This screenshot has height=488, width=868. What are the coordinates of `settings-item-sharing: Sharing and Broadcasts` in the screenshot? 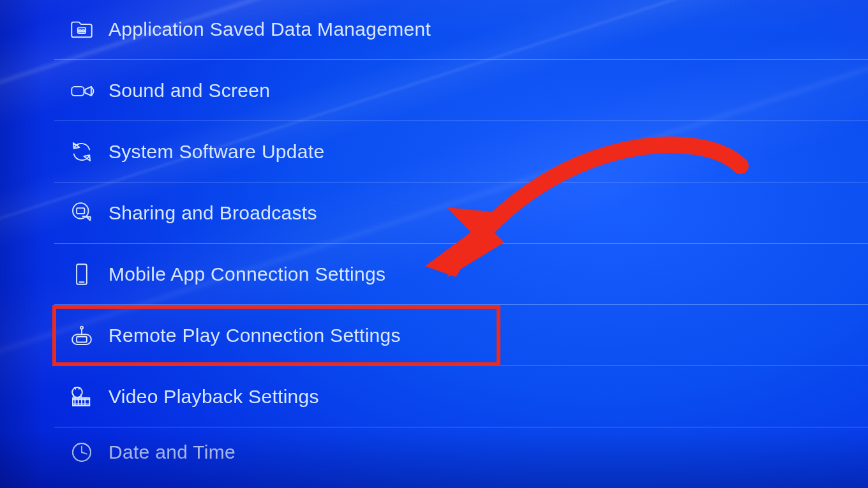 It's located at (461, 213).